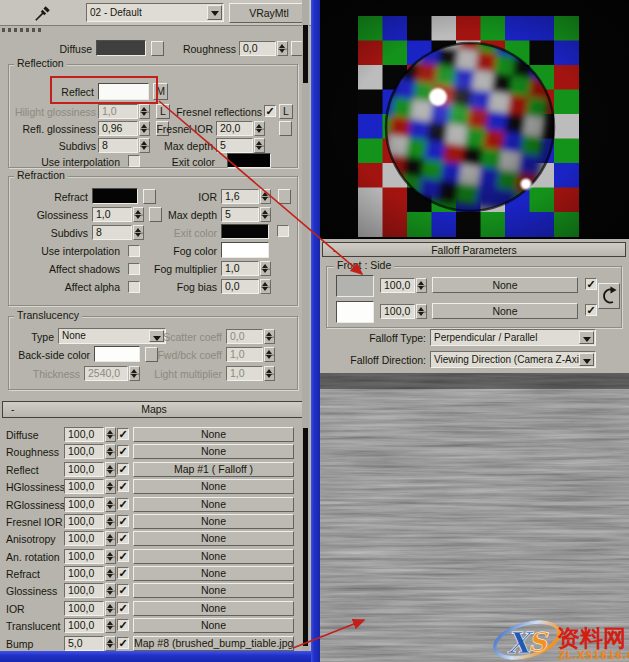 The width and height of the screenshot is (629, 662). I want to click on falloff-side-amount-field: 100,0, so click(398, 312).